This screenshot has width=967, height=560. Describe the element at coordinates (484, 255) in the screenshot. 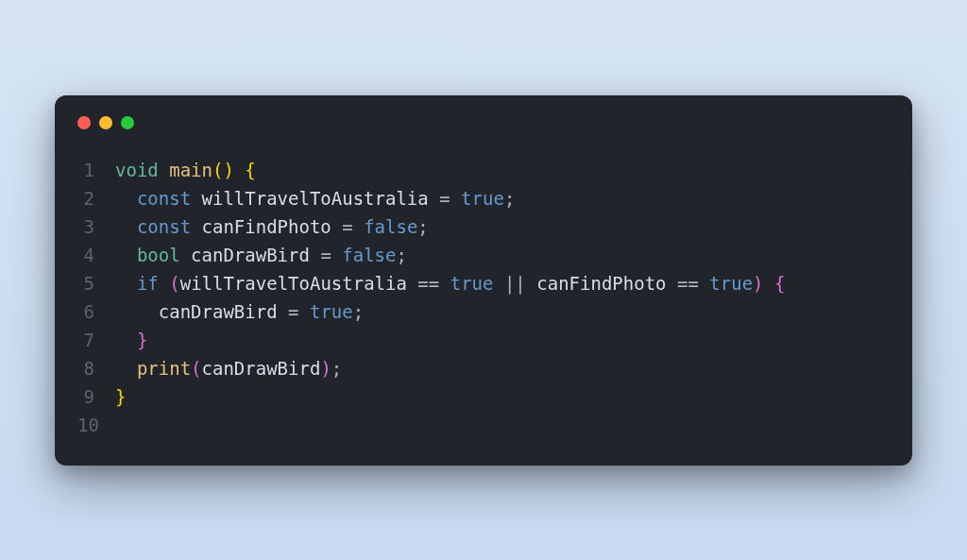

I see `code-line: 4 bool canDrawBird = false;` at that location.